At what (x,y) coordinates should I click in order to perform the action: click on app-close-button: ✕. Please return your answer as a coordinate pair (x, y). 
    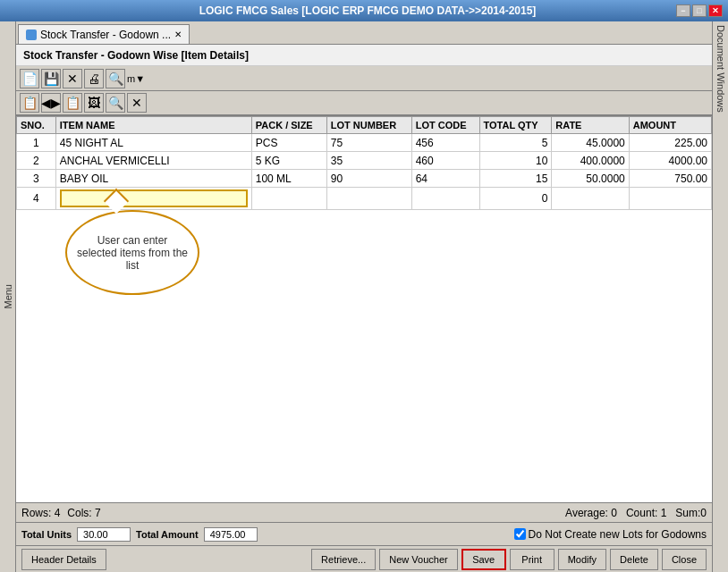
    Looking at the image, I should click on (715, 11).